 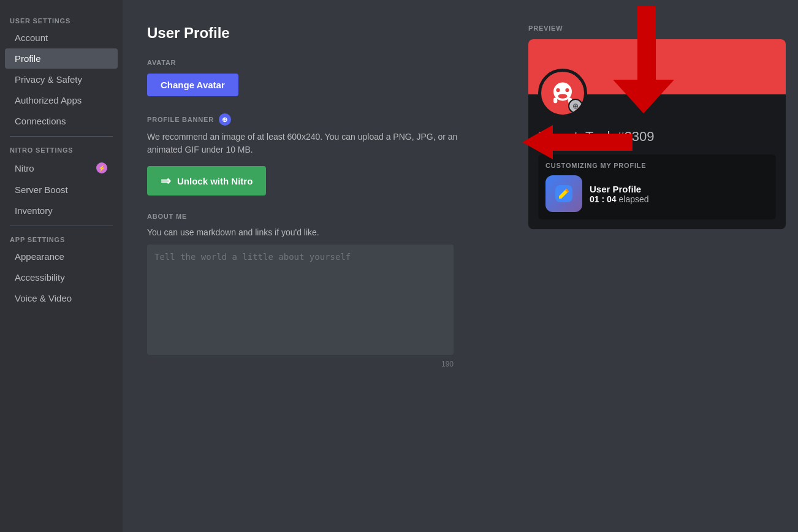 What do you see at coordinates (300, 364) in the screenshot?
I see `char-count: 190` at bounding box center [300, 364].